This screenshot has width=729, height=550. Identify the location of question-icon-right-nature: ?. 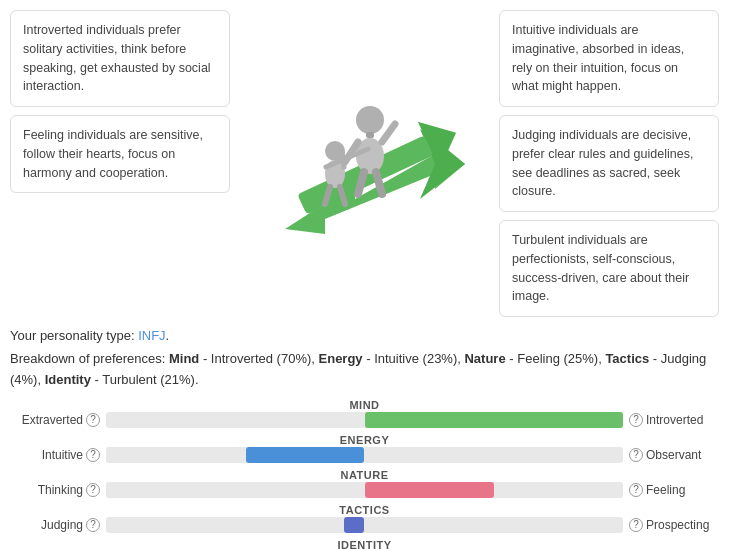
(636, 490).